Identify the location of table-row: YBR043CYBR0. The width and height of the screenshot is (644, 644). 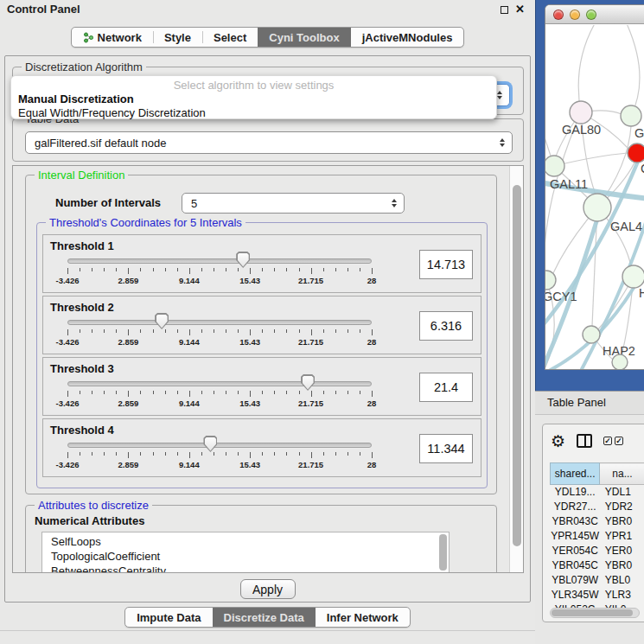
(597, 522).